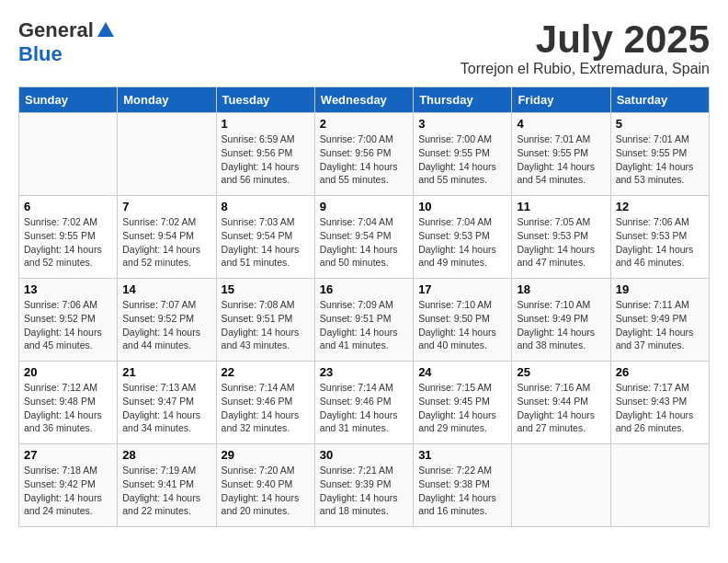  I want to click on sunrise-text: Sunrise: 7:11 AM, so click(653, 304).